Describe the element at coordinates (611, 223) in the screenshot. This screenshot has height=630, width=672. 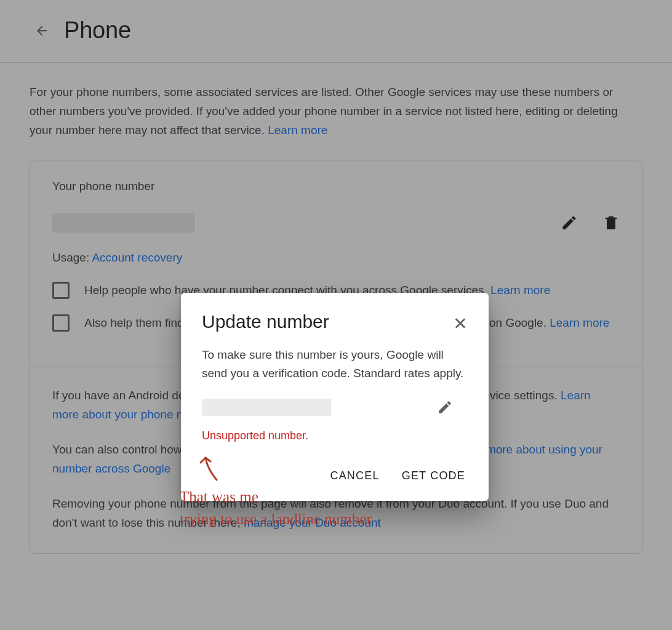
I see `trash-icon` at that location.